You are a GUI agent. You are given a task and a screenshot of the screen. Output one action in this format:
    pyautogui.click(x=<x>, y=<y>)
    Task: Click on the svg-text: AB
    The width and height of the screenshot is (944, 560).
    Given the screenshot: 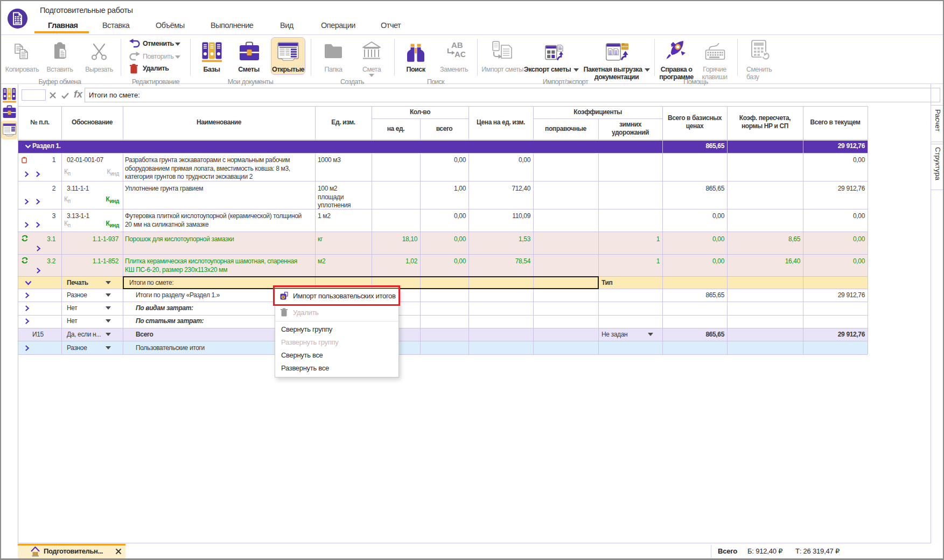 What is the action you would take?
    pyautogui.click(x=457, y=45)
    